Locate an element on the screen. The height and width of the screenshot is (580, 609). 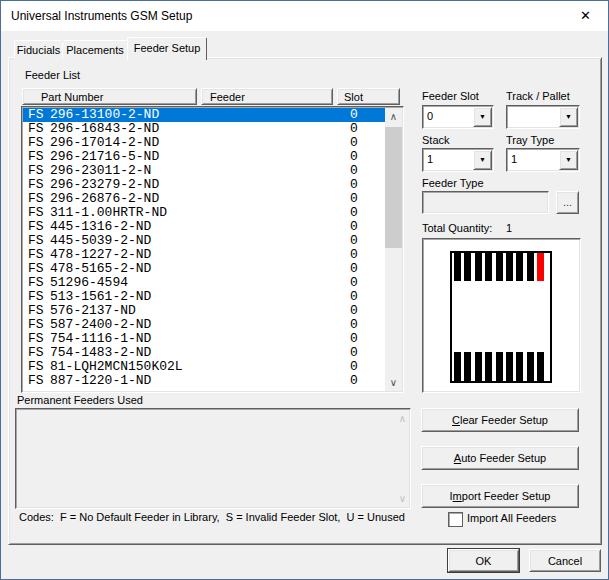
total-quantity-value: 1 is located at coordinates (509, 228).